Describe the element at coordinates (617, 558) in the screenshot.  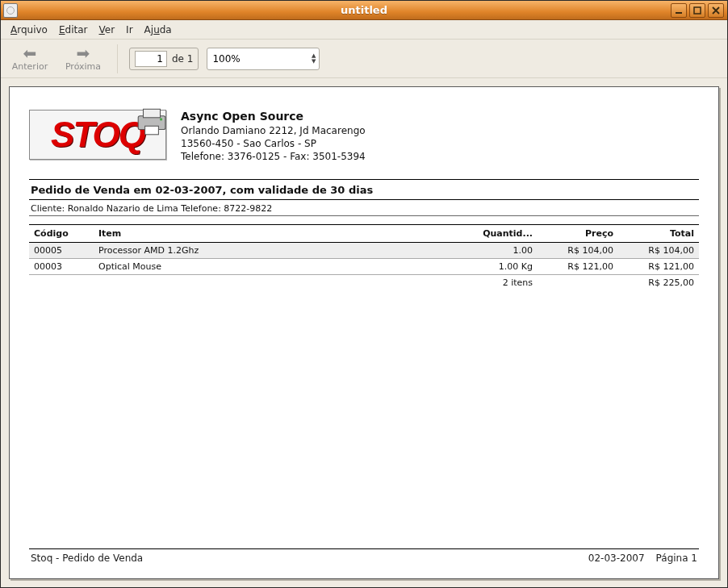
I see `footer-date: 02-03-2007` at that location.